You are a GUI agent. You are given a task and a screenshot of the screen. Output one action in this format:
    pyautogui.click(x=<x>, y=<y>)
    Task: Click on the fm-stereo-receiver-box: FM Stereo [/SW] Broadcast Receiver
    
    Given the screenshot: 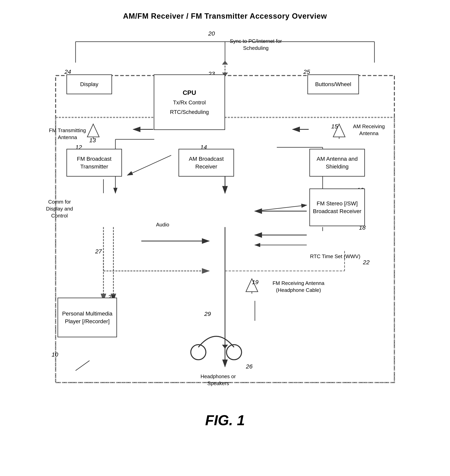 What is the action you would take?
    pyautogui.click(x=337, y=207)
    